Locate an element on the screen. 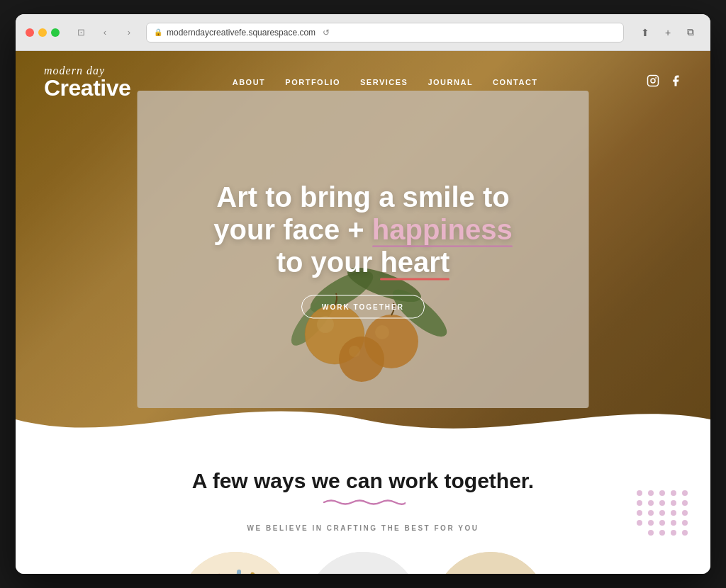  facebook-icon is located at coordinates (676, 82).